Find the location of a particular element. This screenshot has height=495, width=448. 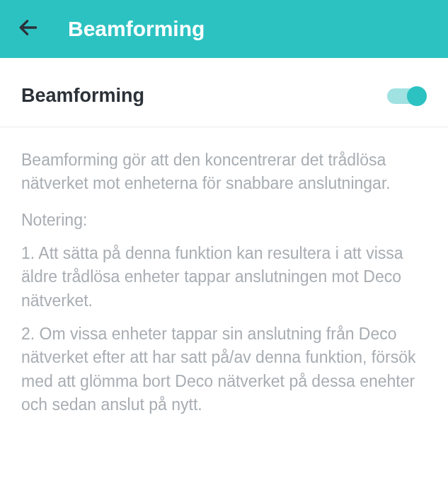

header: Beamforming is located at coordinates (224, 29).